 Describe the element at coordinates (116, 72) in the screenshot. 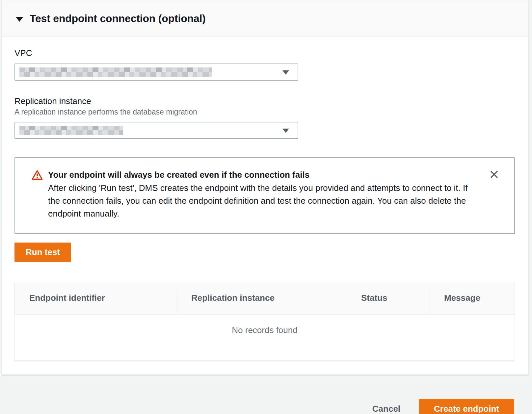

I see `vpc-selected-value-redacted` at that location.